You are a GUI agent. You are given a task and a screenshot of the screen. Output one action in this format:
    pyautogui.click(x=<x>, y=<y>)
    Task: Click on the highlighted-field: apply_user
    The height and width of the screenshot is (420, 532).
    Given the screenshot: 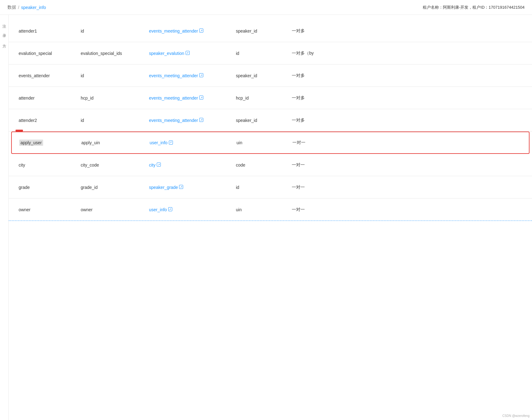 What is the action you would take?
    pyautogui.click(x=31, y=143)
    